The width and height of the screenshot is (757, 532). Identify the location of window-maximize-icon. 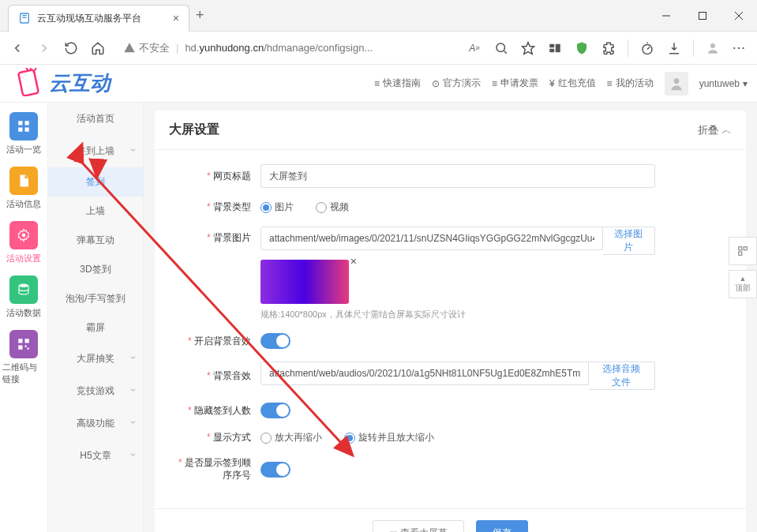
(703, 16).